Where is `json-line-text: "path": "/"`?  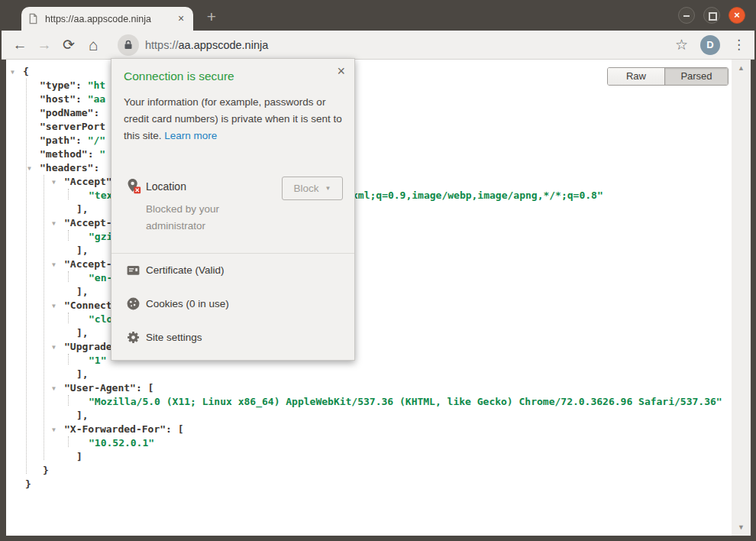 json-line-text: "path": "/" is located at coordinates (73, 141).